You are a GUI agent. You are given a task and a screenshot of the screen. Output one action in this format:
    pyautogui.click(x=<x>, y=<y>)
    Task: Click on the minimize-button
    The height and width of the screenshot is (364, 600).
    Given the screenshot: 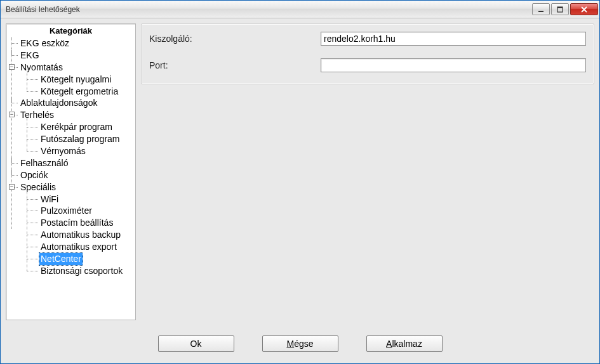 What is the action you would take?
    pyautogui.click(x=541, y=9)
    